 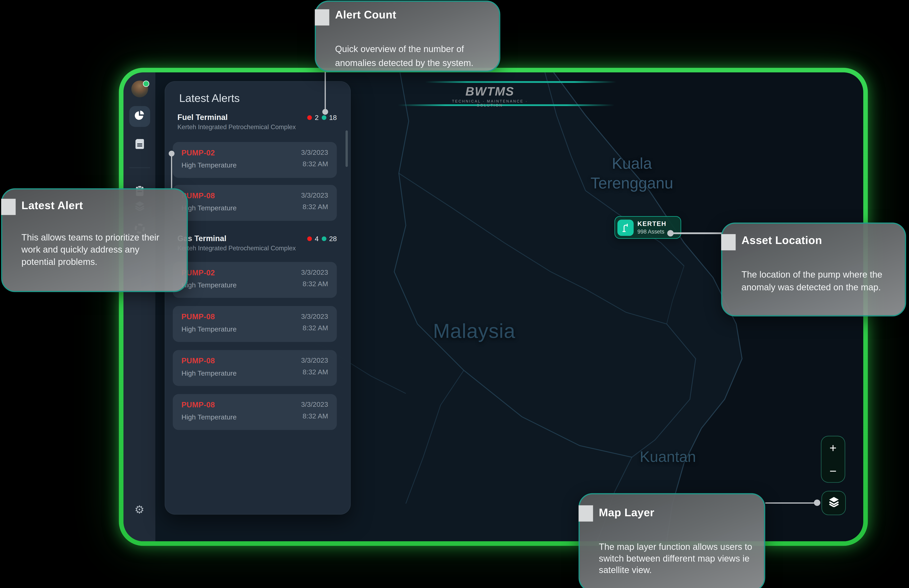 I want to click on connector-latest-alert-dot, so click(x=172, y=153).